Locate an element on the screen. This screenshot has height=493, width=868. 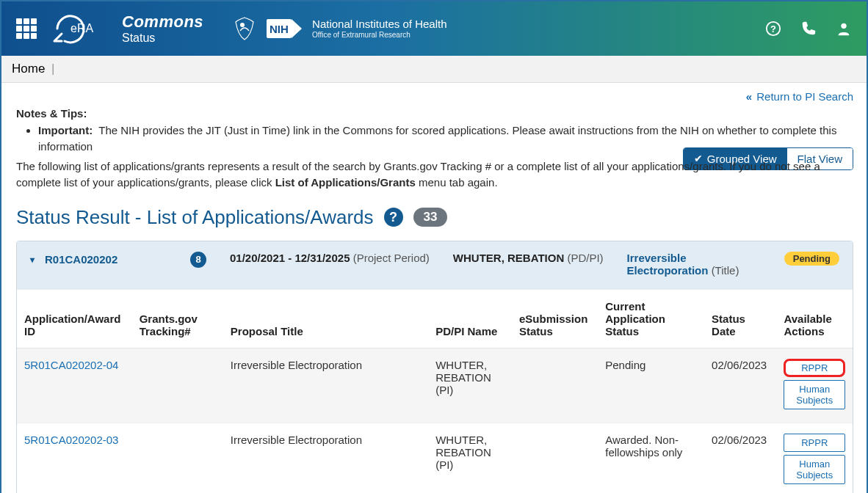
section-title: Status Result - List of Applications/Awa… is located at coordinates (195, 217).